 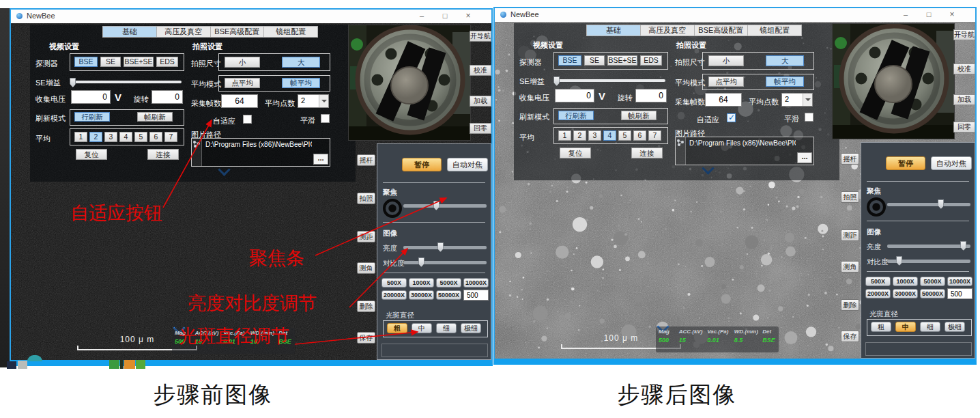 What do you see at coordinates (323, 101) in the screenshot?
I see `dropdown-arrow-segment` at bounding box center [323, 101].